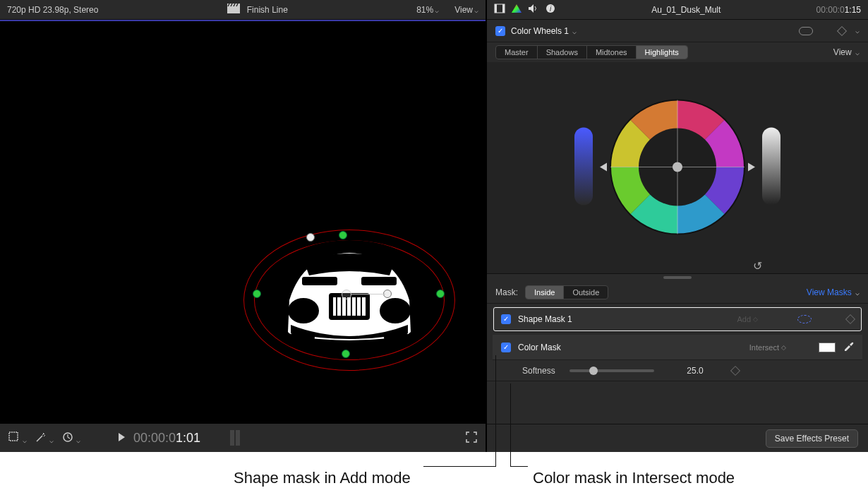 This screenshot has height=500, width=868. I want to click on view-dropdown: View⌵, so click(466, 10).